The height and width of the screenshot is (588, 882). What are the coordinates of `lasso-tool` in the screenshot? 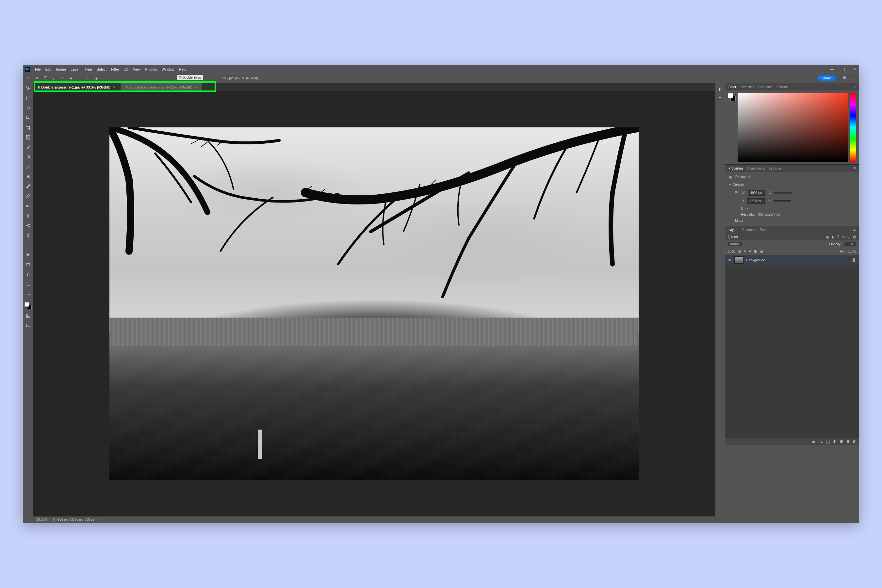 It's located at (28, 108).